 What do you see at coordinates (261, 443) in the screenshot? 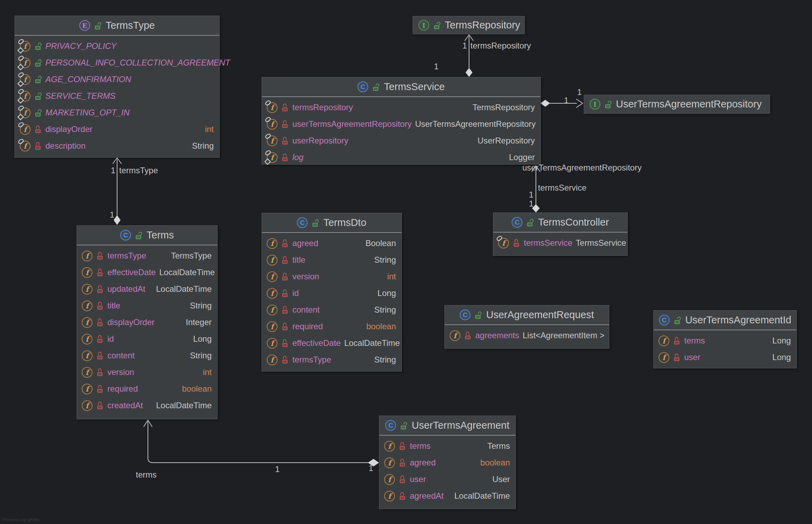
I see `edge-usertermsagreement-to-terms` at bounding box center [261, 443].